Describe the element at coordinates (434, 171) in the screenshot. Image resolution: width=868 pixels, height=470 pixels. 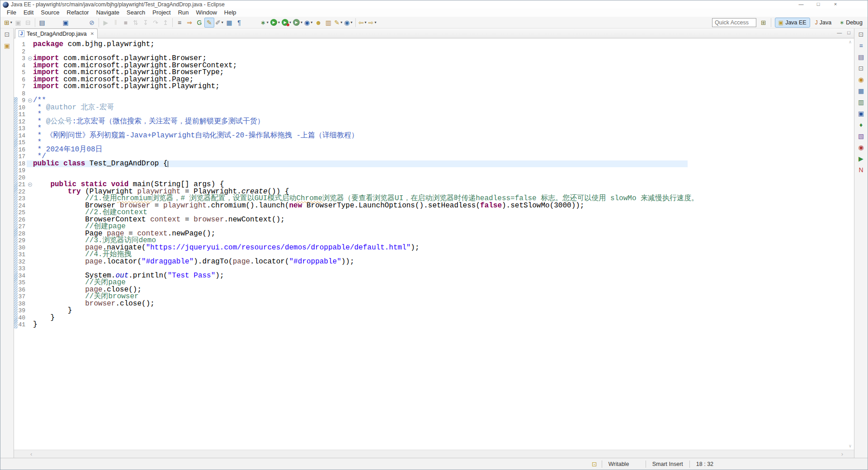
I see `code-line: 19` at that location.